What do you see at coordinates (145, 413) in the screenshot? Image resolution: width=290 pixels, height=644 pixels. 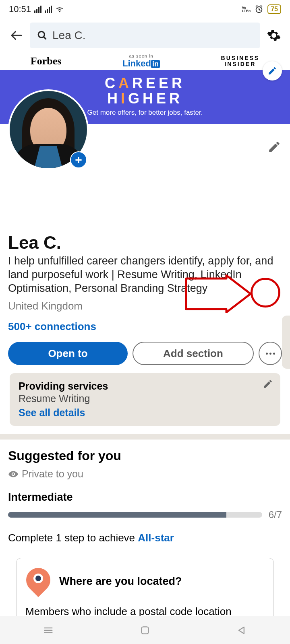 I see `services-link: See all details` at bounding box center [145, 413].